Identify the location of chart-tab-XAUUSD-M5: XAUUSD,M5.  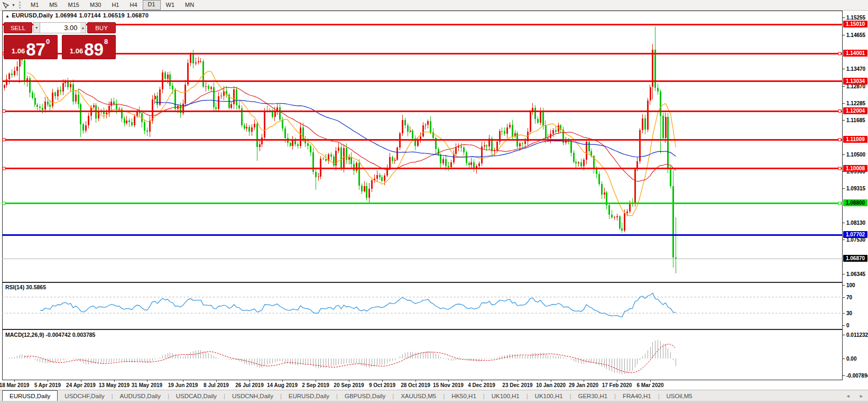
(419, 396).